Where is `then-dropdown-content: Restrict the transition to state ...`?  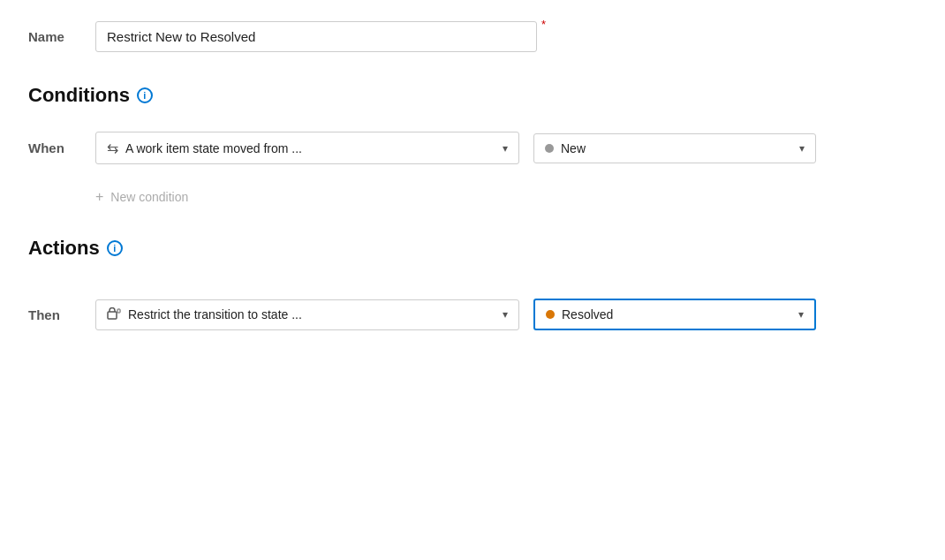 then-dropdown-content: Restrict the transition to state ... is located at coordinates (205, 314).